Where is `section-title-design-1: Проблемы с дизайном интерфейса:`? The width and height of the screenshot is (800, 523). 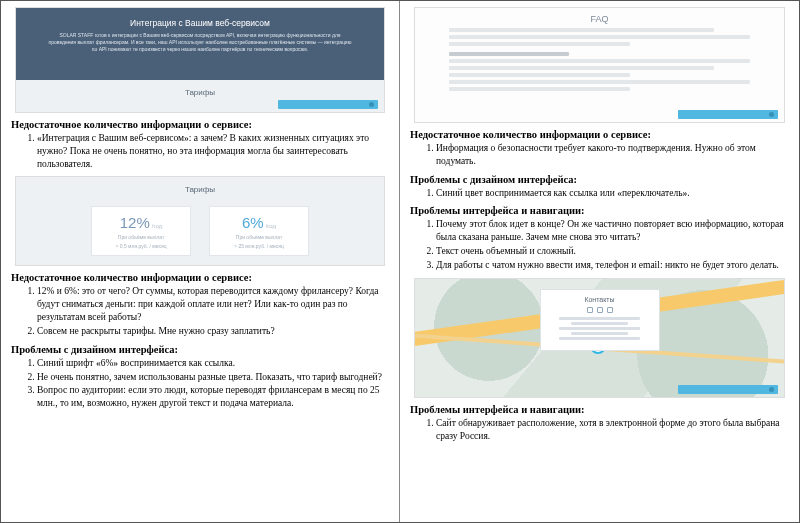 section-title-design-1: Проблемы с дизайном интерфейса: is located at coordinates (200, 350).